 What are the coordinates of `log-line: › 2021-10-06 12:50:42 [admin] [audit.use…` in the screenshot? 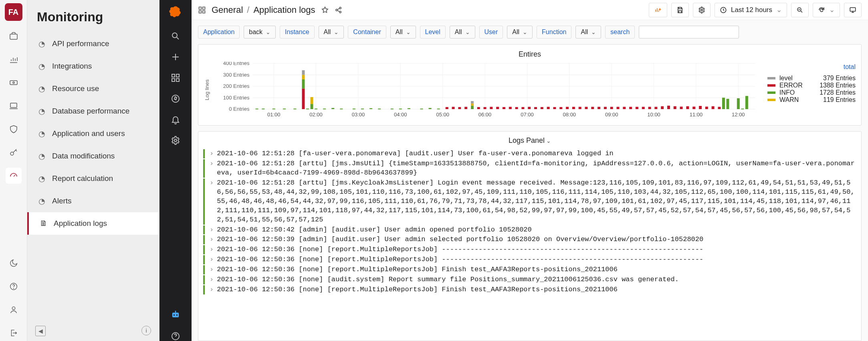 It's located at (530, 230).